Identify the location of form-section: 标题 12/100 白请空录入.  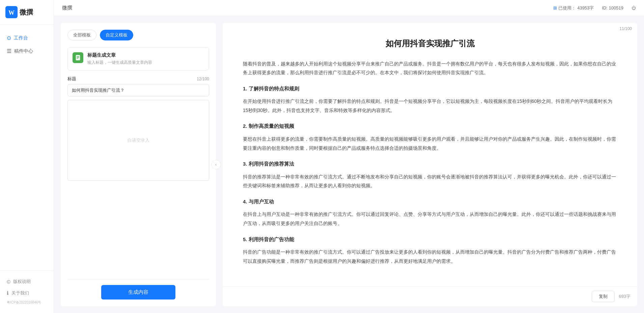
(138, 175).